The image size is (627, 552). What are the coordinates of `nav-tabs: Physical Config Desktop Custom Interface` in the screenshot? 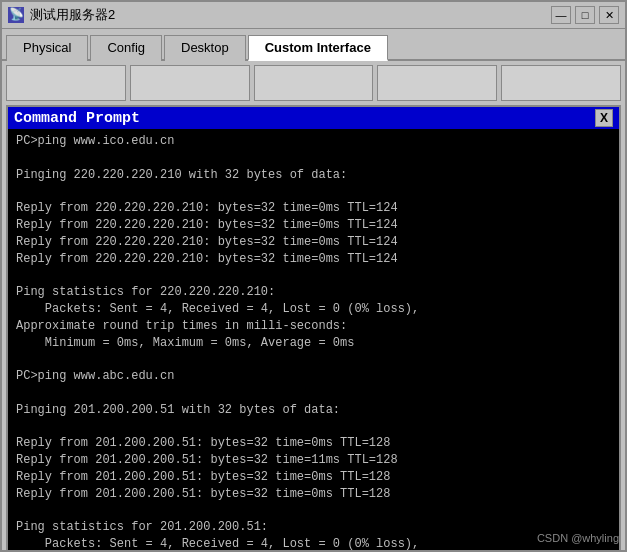 It's located at (314, 45).